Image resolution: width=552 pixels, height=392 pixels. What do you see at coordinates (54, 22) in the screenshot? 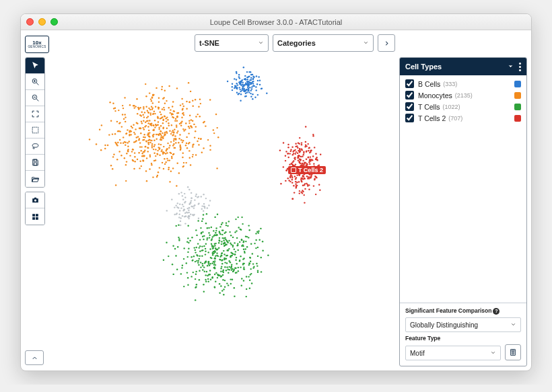
I see `zoom-window-button` at bounding box center [54, 22].